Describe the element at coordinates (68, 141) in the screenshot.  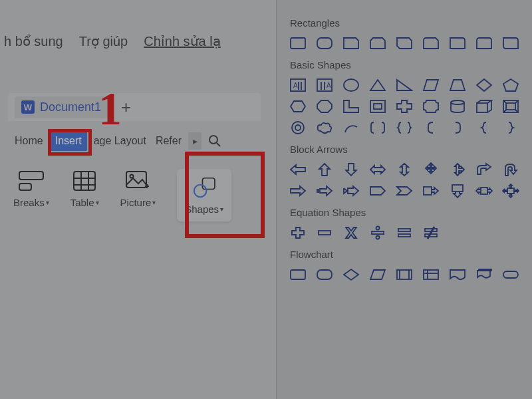
I see `tab-insert: Insert` at that location.